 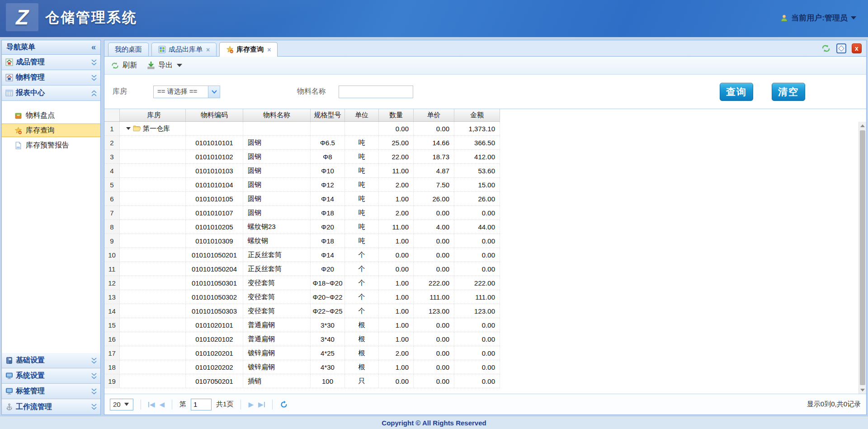 I want to click on vertical-scrollbar, so click(x=863, y=258).